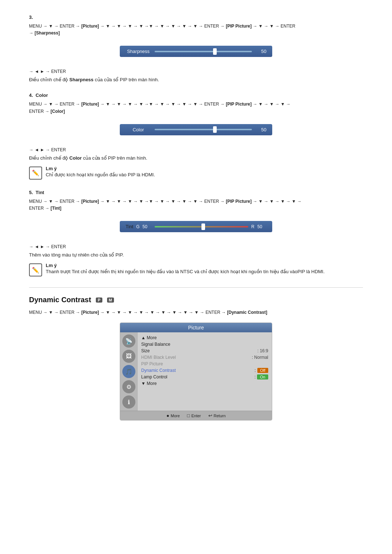 This screenshot has height=554, width=392. Describe the element at coordinates (211, 416) in the screenshot. I see `return-icon: ↩` at that location.